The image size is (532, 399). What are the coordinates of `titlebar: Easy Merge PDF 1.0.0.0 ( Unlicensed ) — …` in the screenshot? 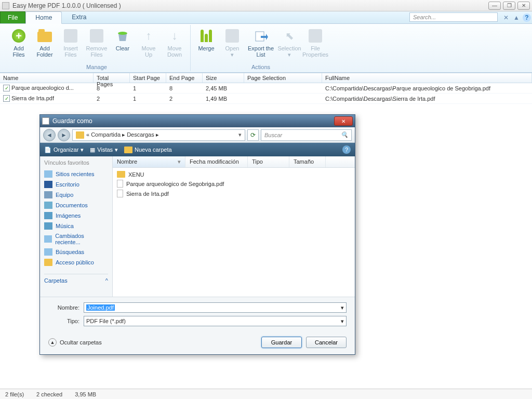 It's located at (266, 6).